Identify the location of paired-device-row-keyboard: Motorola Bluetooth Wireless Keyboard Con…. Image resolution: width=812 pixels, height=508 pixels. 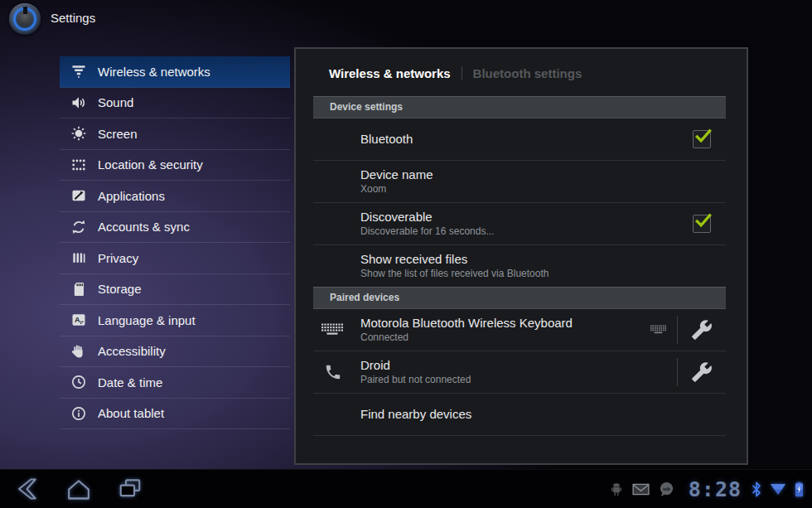
(520, 330).